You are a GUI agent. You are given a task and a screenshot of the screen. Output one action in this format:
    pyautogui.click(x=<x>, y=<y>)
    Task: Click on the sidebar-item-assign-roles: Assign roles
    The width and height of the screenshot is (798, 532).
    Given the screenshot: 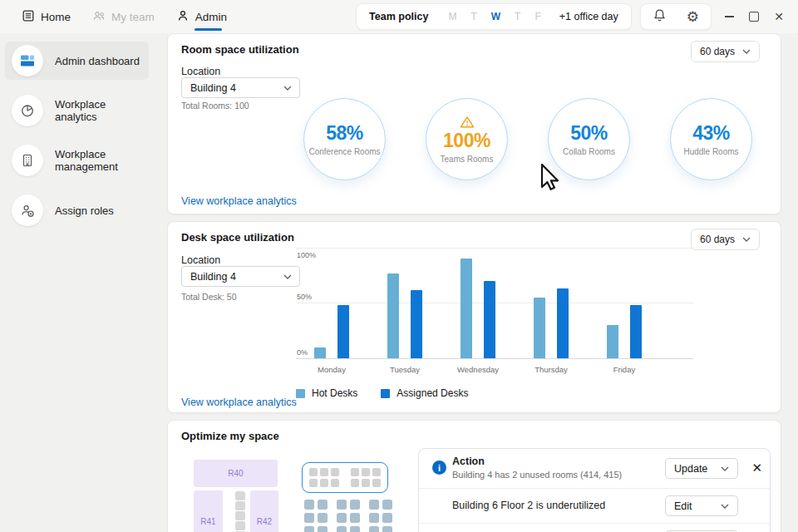 What is the action you would take?
    pyautogui.click(x=76, y=210)
    